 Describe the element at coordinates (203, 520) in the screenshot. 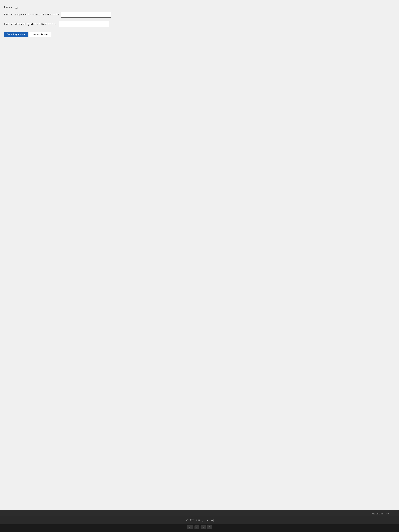

I see `dim-brightness-icon: ·̣·` at that location.